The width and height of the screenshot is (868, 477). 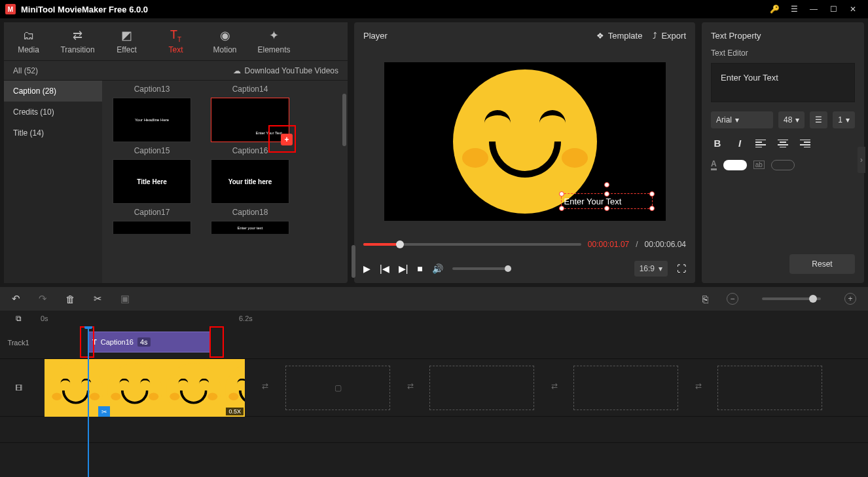 What do you see at coordinates (18, 318) in the screenshot?
I see `add-track-button: ⧉` at bounding box center [18, 318].